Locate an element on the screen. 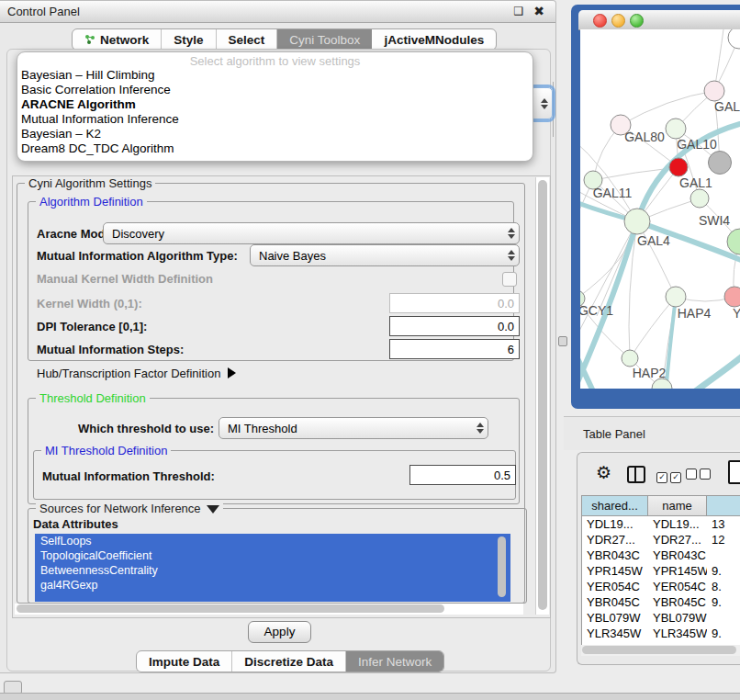 This screenshot has height=700, width=740. float-window-icon: ❑ is located at coordinates (519, 11).